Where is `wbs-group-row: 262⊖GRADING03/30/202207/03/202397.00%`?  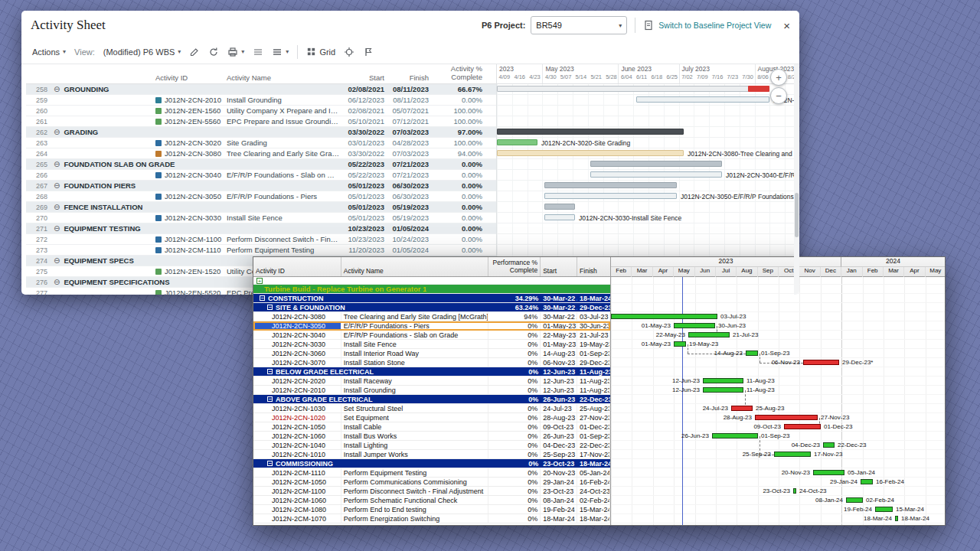
wbs-group-row: 262⊖GRADING03/30/202207/03/202397.00% is located at coordinates (261, 132).